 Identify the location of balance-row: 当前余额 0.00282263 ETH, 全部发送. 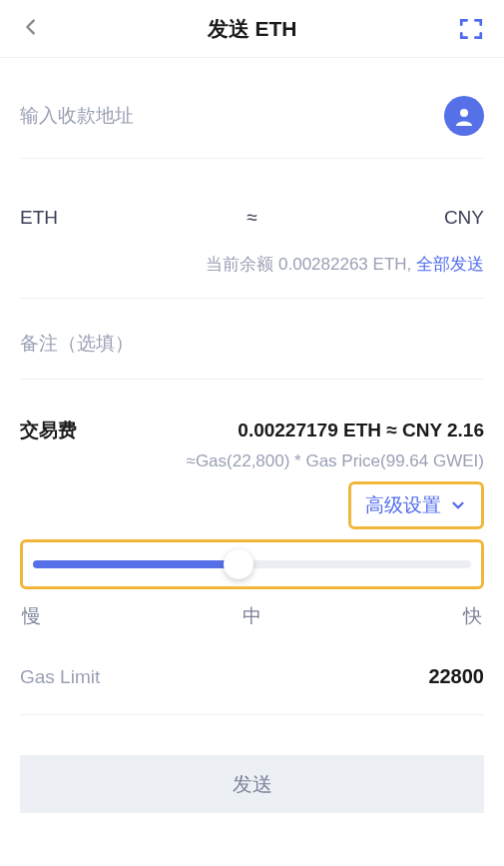
(252, 276).